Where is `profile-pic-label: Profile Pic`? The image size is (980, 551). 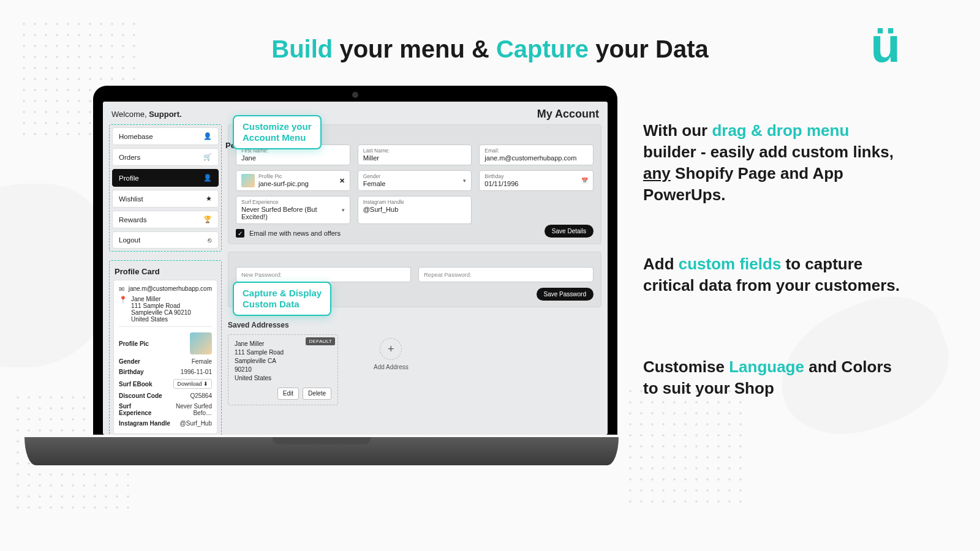
profile-pic-label: Profile Pic is located at coordinates (134, 344).